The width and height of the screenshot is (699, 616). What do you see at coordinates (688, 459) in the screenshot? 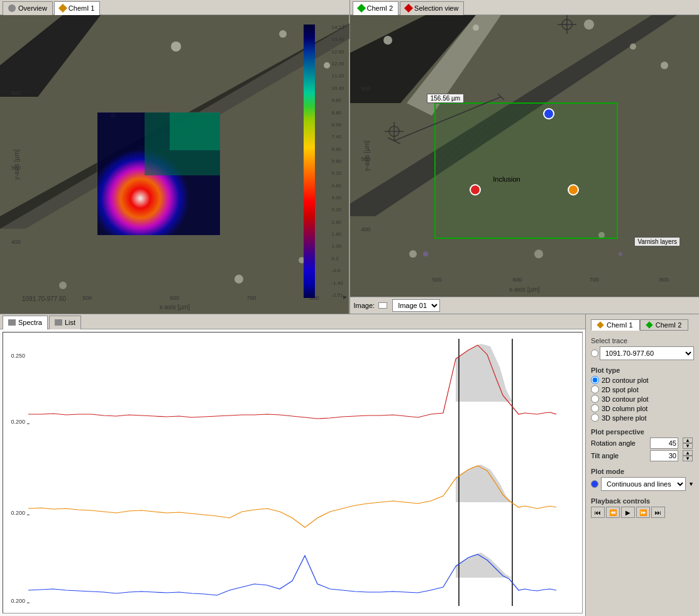
I see `tilt-down: ▼` at bounding box center [688, 459].